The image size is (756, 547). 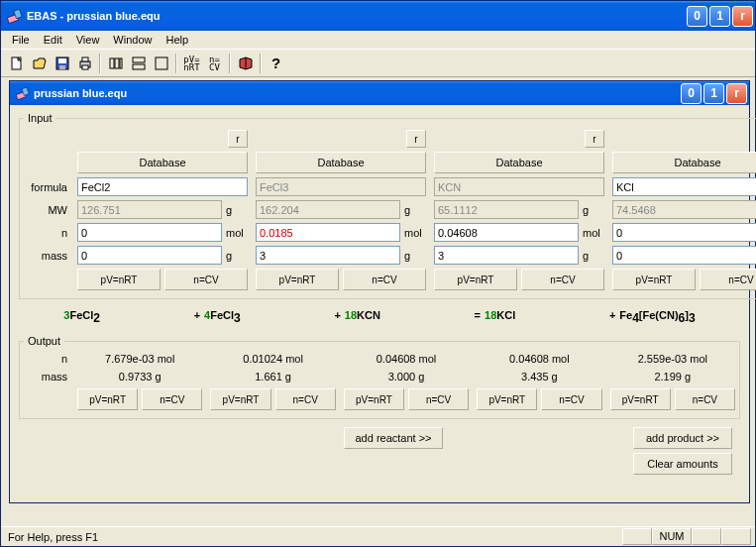 I want to click on output-fieldset: Output n7.679e-03 mol0.01024 mol0.04608 …, so click(x=379, y=377).